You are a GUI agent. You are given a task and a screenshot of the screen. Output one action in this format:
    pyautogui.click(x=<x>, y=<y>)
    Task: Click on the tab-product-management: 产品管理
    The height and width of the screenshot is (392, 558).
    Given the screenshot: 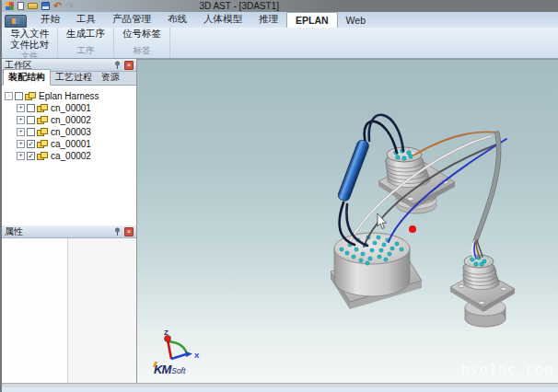 What is the action you would take?
    pyautogui.click(x=132, y=19)
    